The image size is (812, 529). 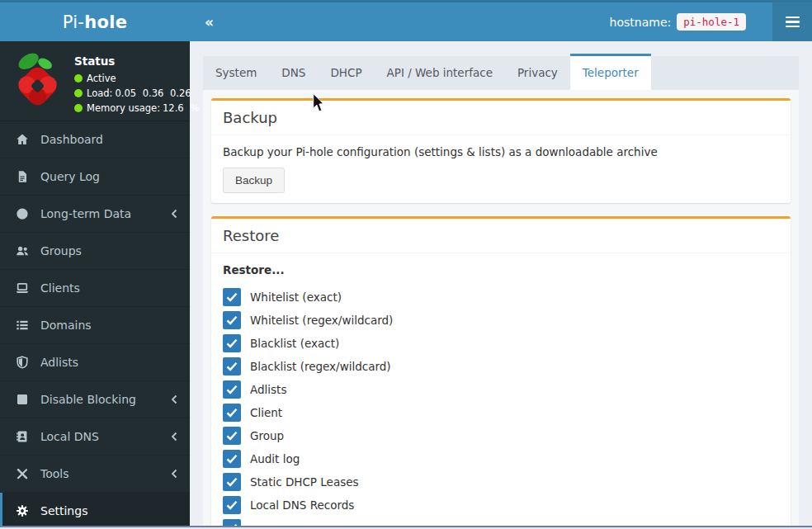 I want to click on sidebar-item-label: Clients, so click(x=60, y=288).